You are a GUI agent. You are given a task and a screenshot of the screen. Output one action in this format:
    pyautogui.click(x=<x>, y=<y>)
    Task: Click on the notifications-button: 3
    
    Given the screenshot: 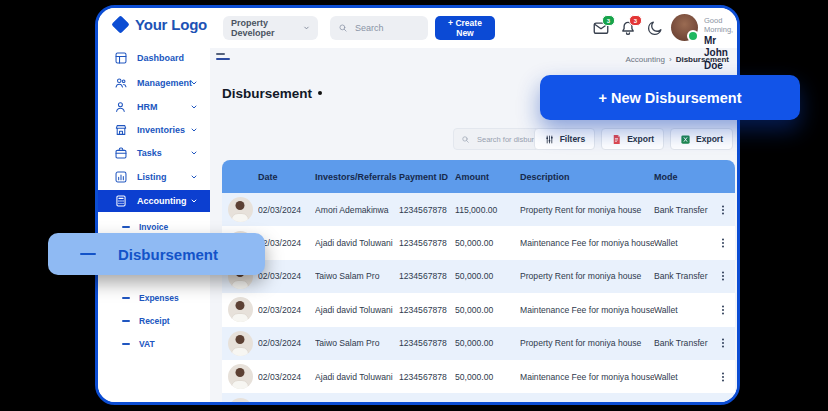 What is the action you would take?
    pyautogui.click(x=628, y=28)
    